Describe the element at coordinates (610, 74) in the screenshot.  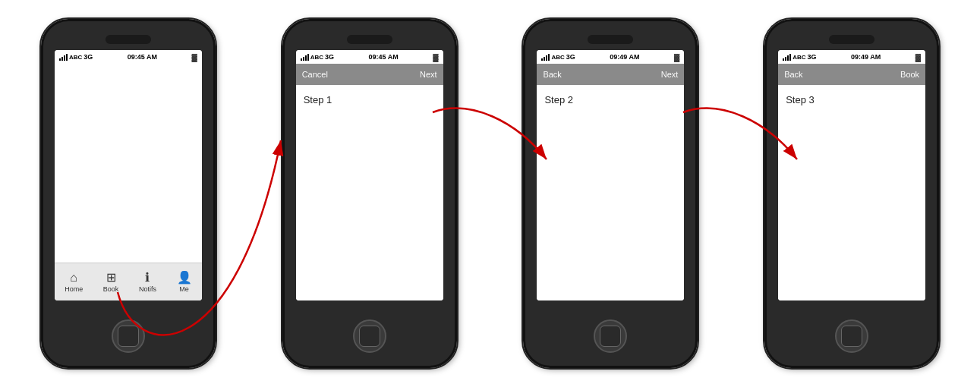
I see `nav-bar-3: Back Next` at that location.